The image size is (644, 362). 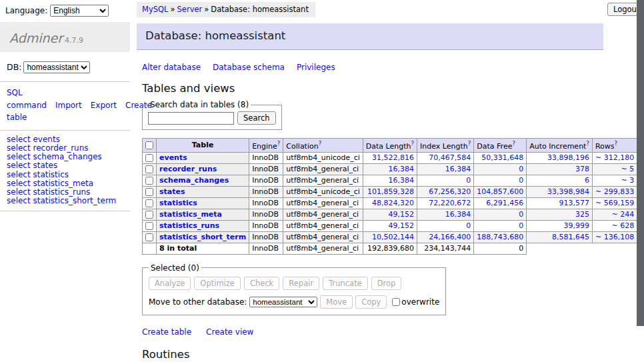 I want to click on search-input, so click(x=191, y=119).